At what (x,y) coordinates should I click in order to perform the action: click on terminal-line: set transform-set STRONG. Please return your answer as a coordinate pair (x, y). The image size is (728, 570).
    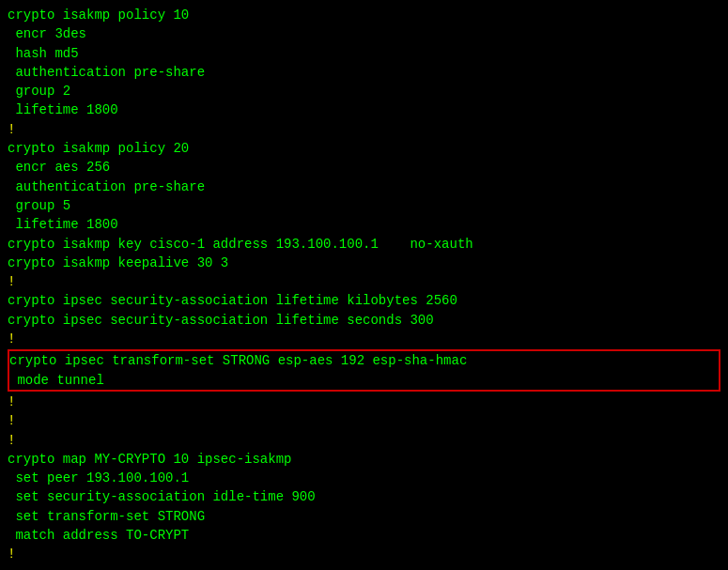
    Looking at the image, I should click on (364, 516).